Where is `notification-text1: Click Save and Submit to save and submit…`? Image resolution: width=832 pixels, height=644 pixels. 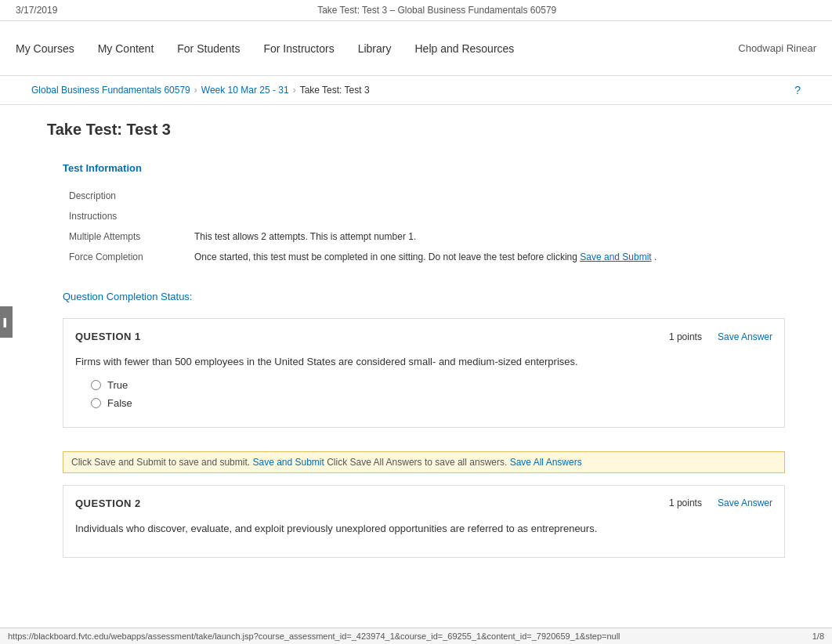
notification-text1: Click Save and Submit to save and submit… is located at coordinates (161, 462).